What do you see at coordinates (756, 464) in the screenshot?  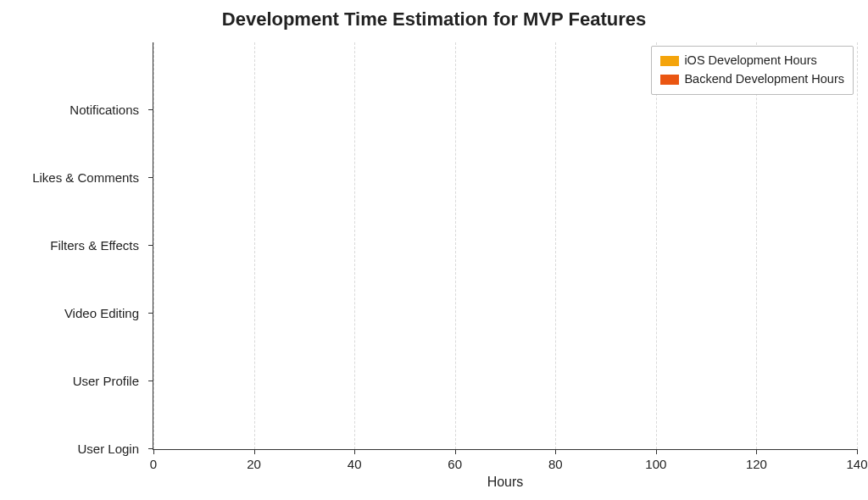 I see `x-tick-label: 120` at bounding box center [756, 464].